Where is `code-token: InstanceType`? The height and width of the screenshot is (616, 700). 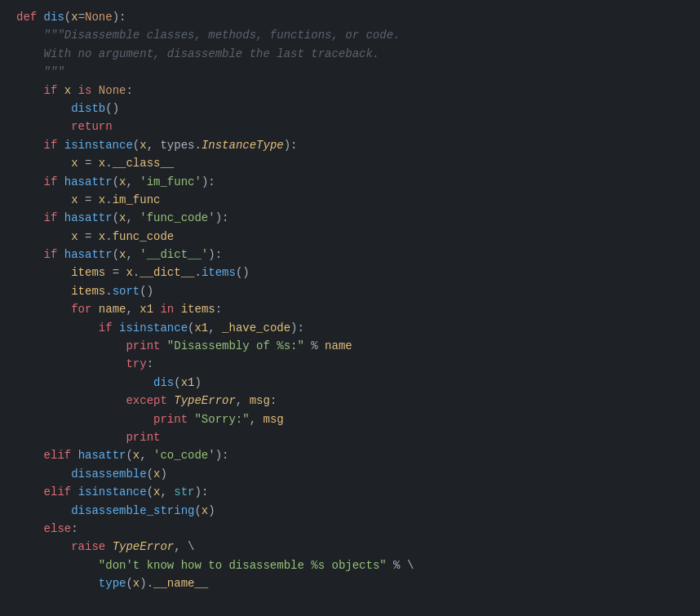
code-token: InstanceType is located at coordinates (243, 145).